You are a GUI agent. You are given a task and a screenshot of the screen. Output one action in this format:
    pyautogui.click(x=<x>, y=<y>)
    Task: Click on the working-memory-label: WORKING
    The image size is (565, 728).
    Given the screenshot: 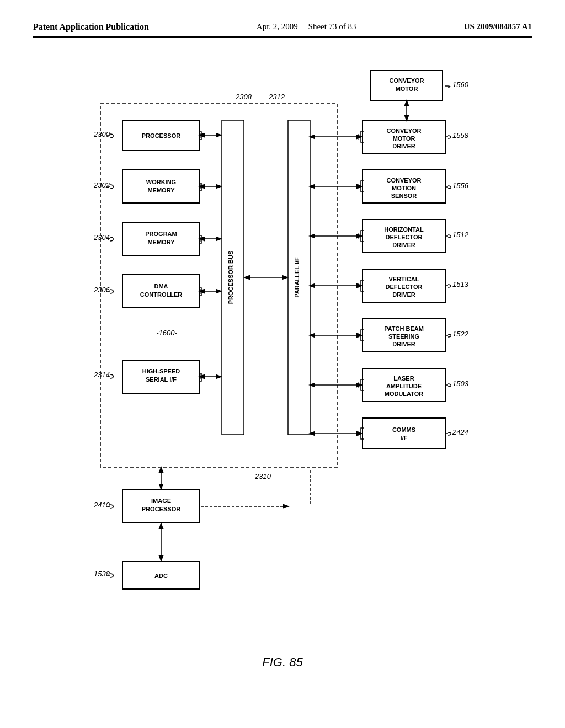 What is the action you would take?
    pyautogui.click(x=161, y=182)
    